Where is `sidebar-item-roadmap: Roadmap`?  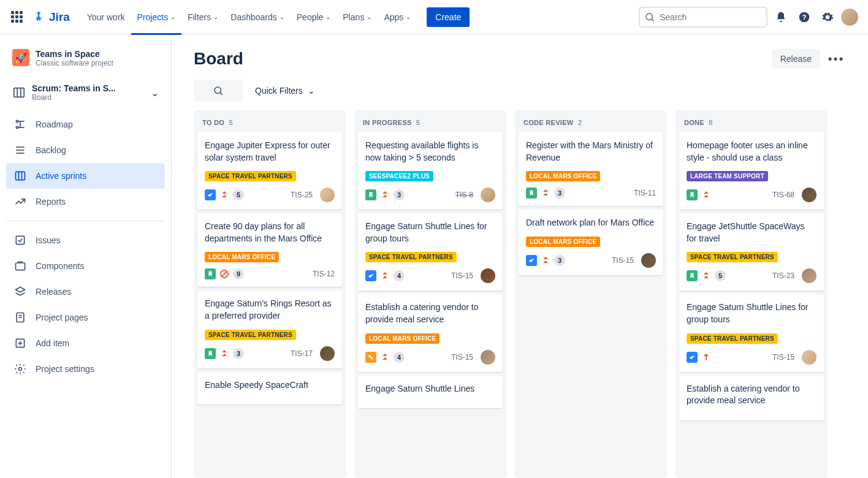
sidebar-item-roadmap: Roadmap is located at coordinates (86, 124).